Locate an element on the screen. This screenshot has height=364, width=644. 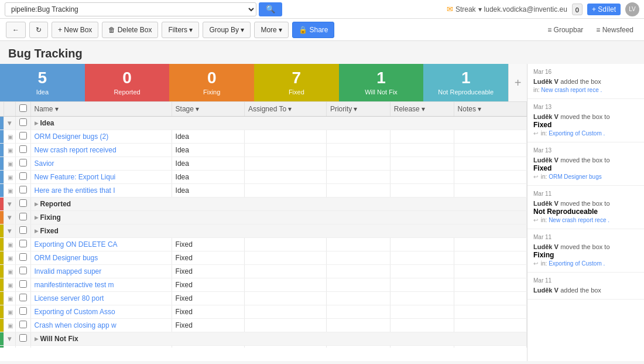
stage-fixing: 0 Fixing is located at coordinates (212, 83).